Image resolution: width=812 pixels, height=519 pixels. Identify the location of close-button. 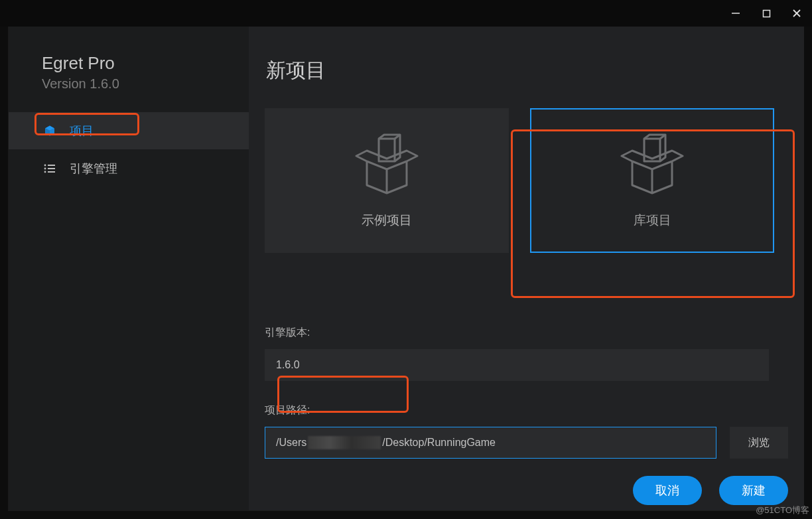
(797, 13).